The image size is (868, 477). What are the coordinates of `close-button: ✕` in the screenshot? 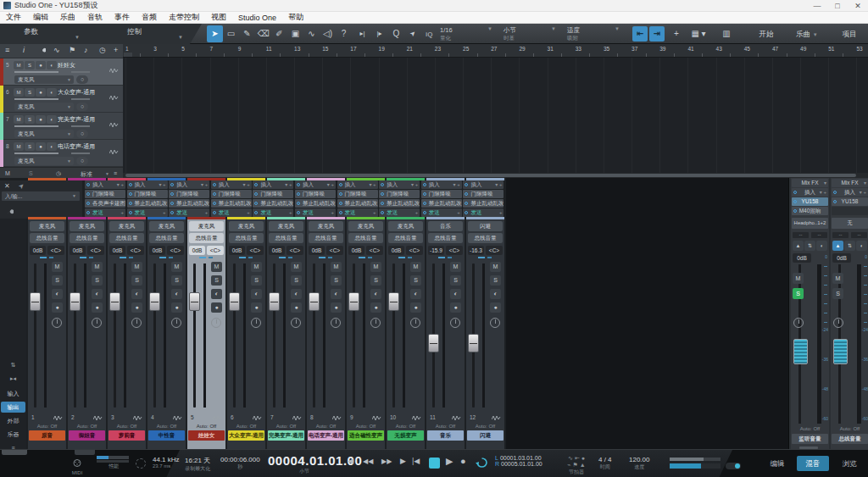 It's located at (858, 6).